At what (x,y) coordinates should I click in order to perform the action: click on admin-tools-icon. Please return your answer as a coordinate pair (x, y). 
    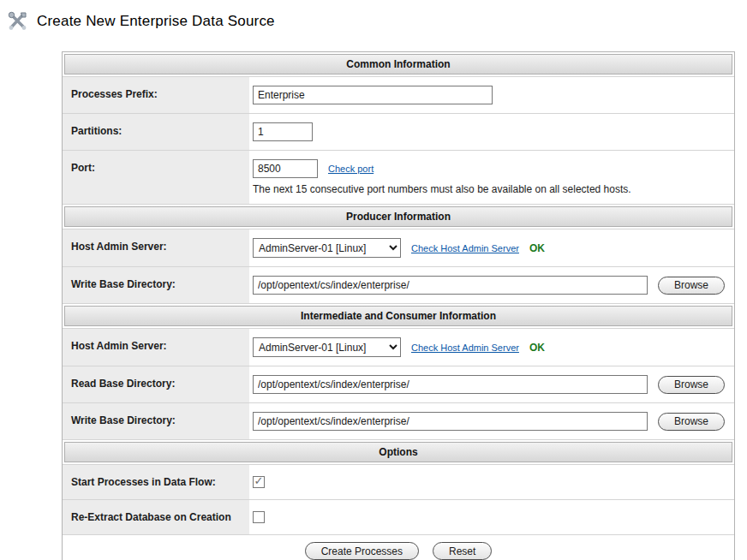
    Looking at the image, I should click on (17, 21).